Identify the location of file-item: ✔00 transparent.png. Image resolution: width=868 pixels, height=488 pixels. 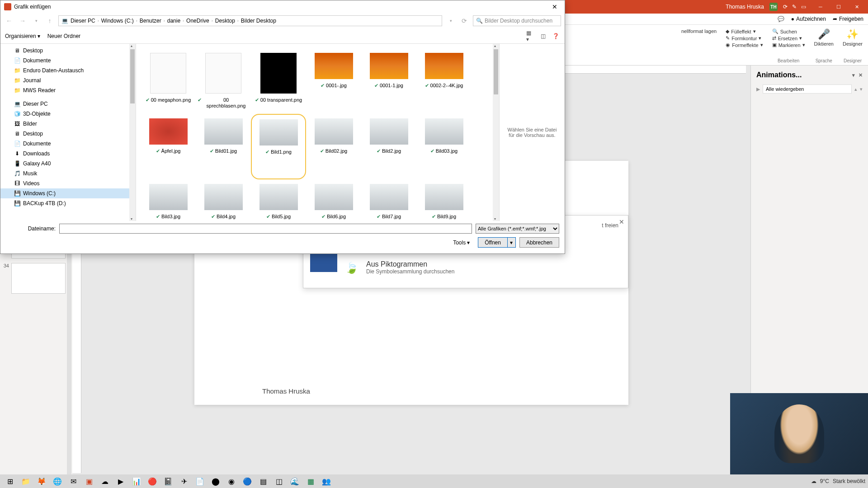
(278, 81).